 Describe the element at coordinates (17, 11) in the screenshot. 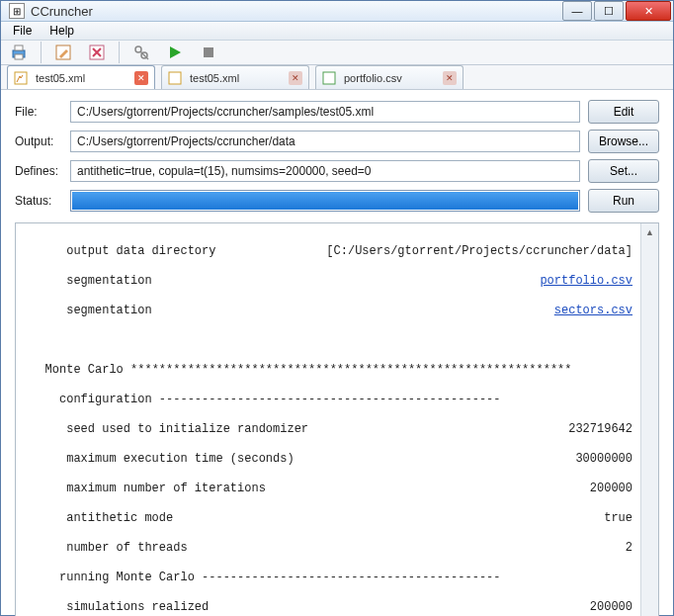

I see `app-icon: ⊞` at that location.